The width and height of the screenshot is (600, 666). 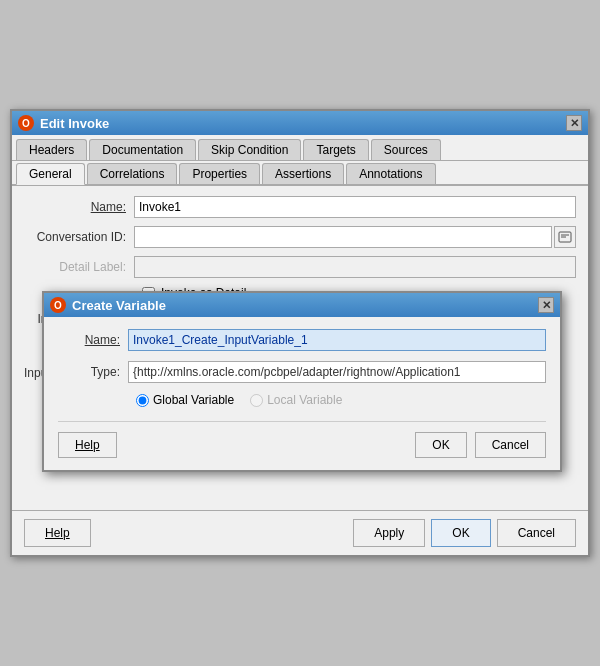 What do you see at coordinates (460, 533) in the screenshot?
I see `ok-button: OK` at bounding box center [460, 533].